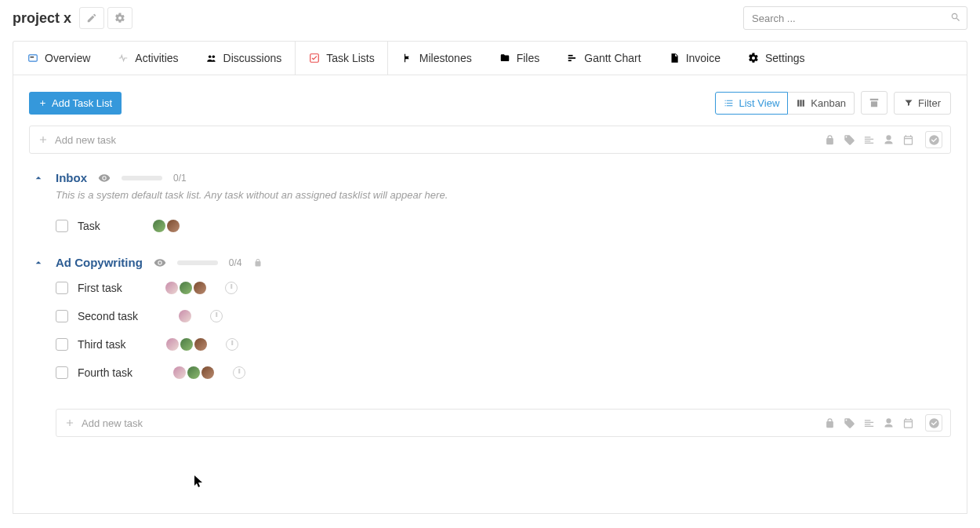  What do you see at coordinates (199, 483) in the screenshot?
I see `mouse-cursor` at bounding box center [199, 483].